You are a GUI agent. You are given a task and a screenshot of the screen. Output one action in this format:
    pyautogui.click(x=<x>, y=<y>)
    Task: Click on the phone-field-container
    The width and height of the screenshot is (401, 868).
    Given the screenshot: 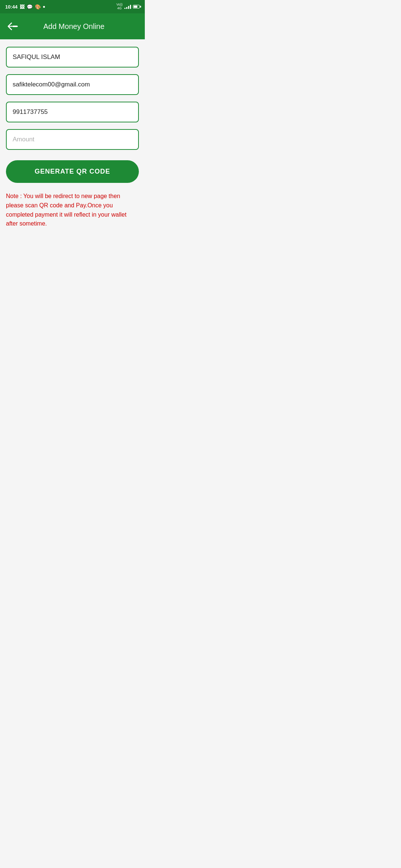 What is the action you would take?
    pyautogui.click(x=72, y=112)
    